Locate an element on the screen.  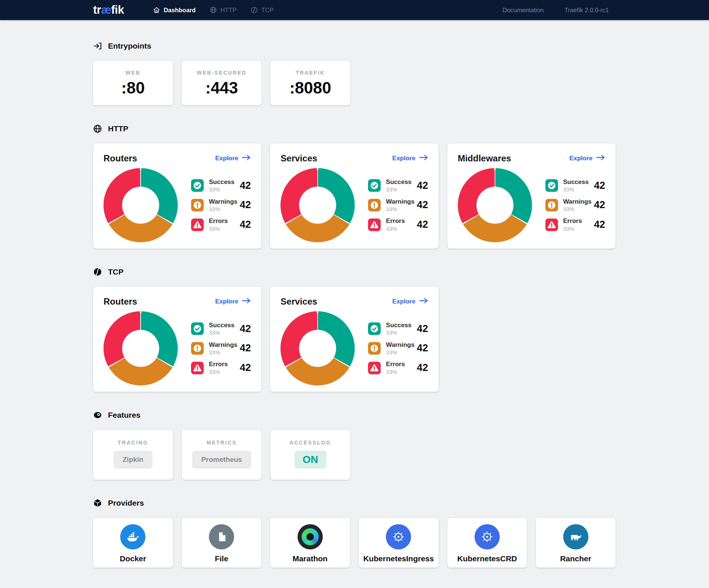
entrypoint-card-web: WEB :80 is located at coordinates (133, 83).